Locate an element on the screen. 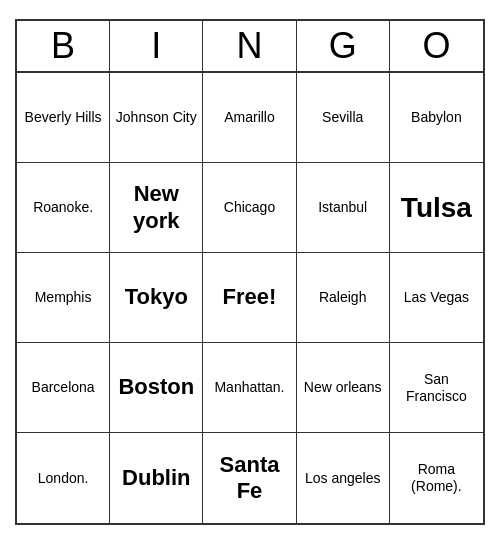 This screenshot has height=544, width=500. bingo-cell: Johnson City is located at coordinates (156, 118).